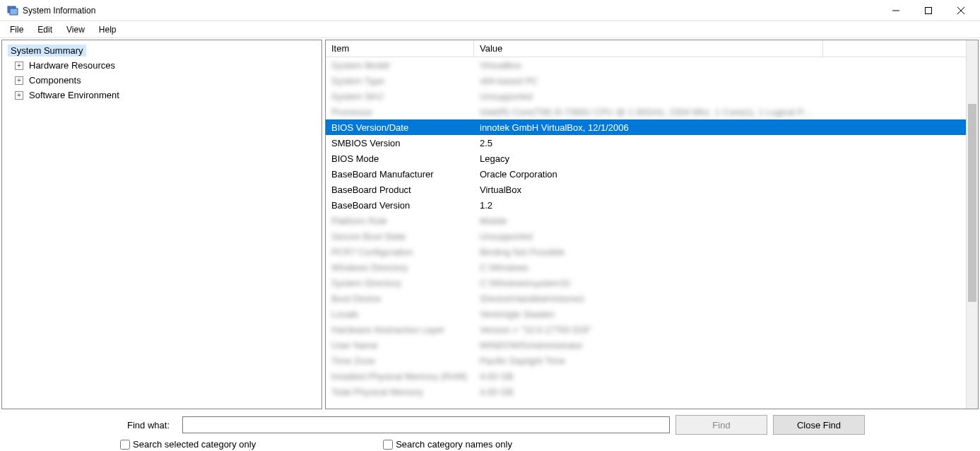 Image resolution: width=980 pixels, height=451 pixels. What do you see at coordinates (194, 444) in the screenshot?
I see `checkbox-label: Search selected category only` at bounding box center [194, 444].